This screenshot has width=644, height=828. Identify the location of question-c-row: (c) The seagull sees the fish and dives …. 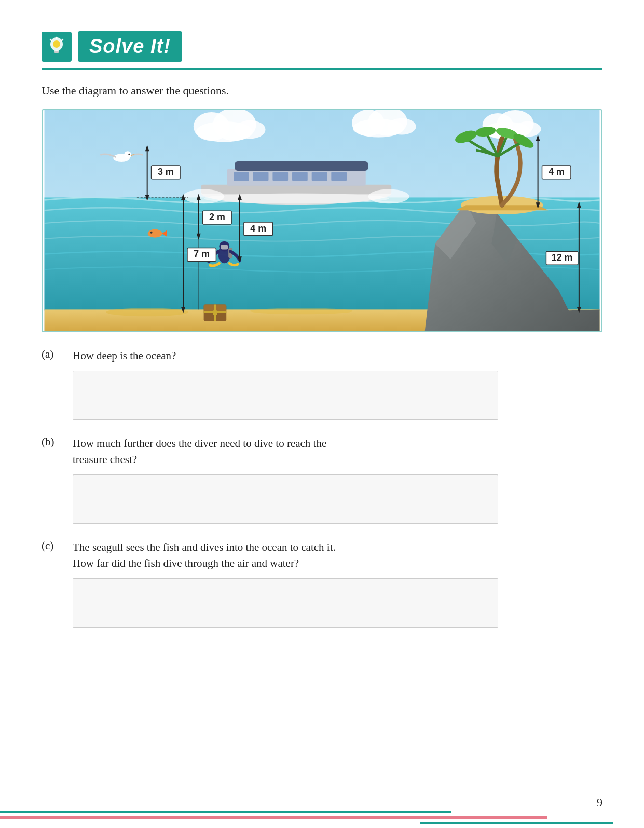
(322, 555).